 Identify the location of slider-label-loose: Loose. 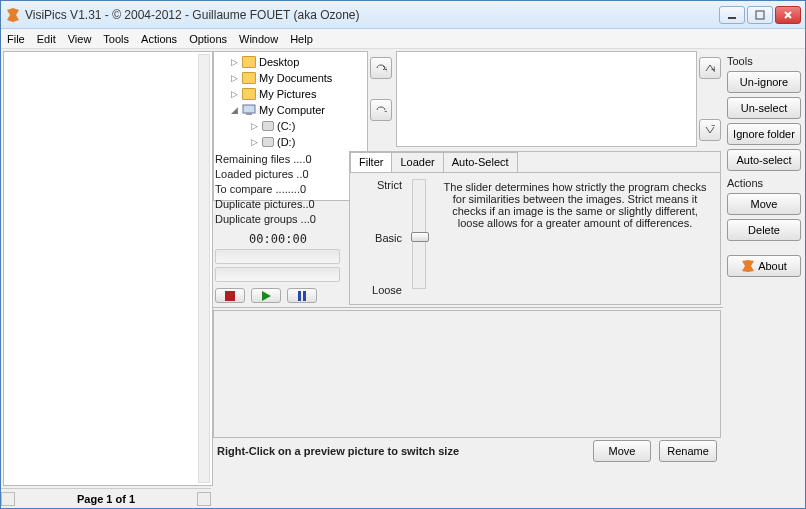
(379, 290).